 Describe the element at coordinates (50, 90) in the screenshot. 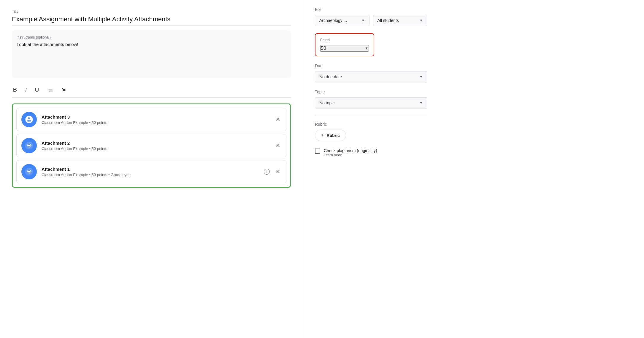

I see `list-button` at that location.